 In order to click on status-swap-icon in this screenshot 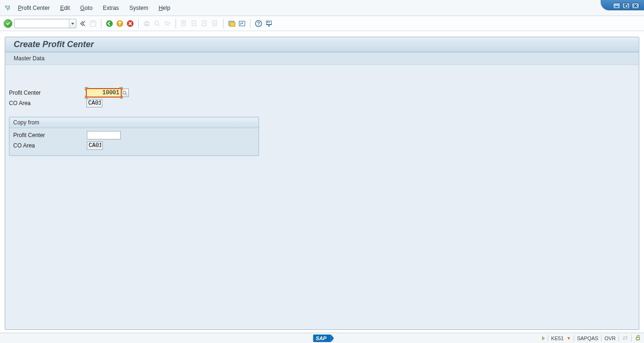, I will do `click(625, 338)`.